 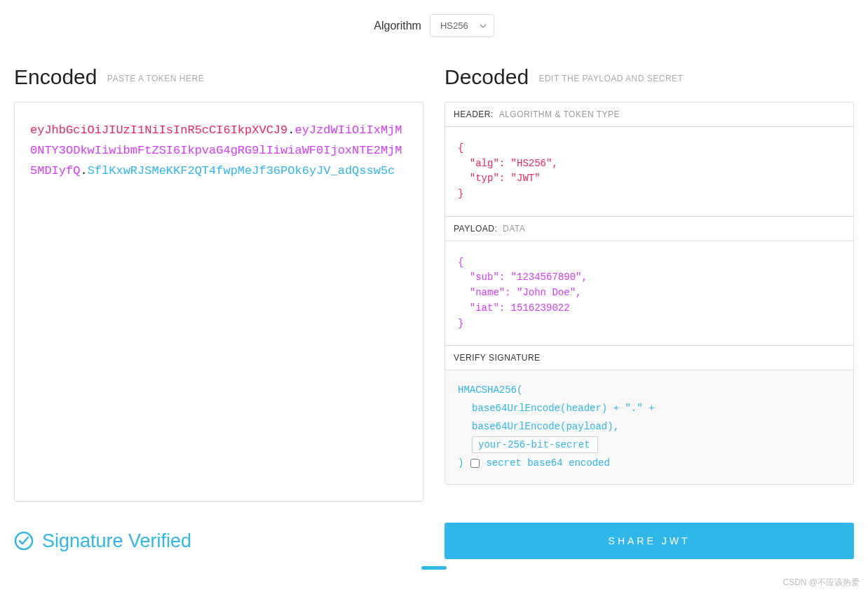 I want to click on sig-line-2: base64UrlEncode(header) + "." +, so click(x=649, y=409).